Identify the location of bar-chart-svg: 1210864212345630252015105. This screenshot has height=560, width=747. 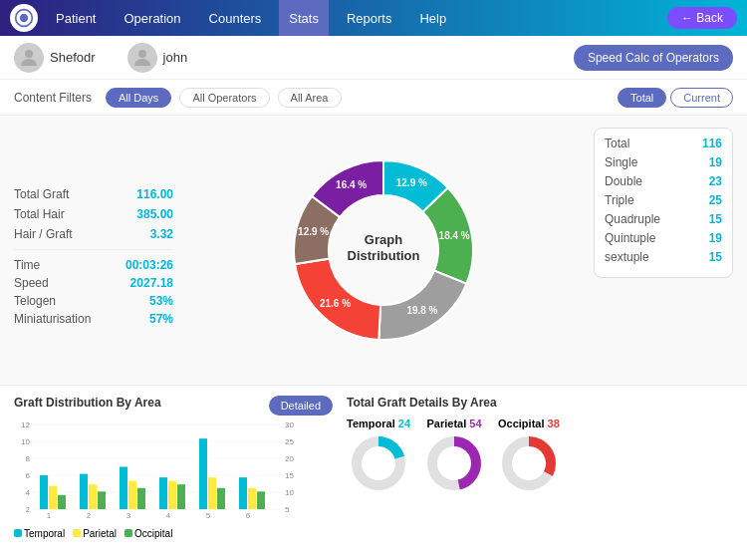
(158, 472).